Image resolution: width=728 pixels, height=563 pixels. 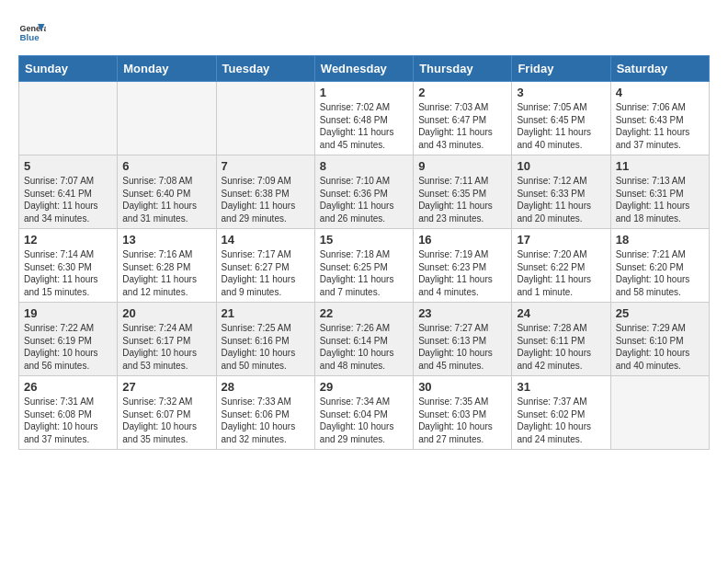 What do you see at coordinates (364, 273) in the screenshot?
I see `day-info: Sunrise: 7:18 AM Sunset: 6:25 PM Dayligh…` at bounding box center [364, 273].